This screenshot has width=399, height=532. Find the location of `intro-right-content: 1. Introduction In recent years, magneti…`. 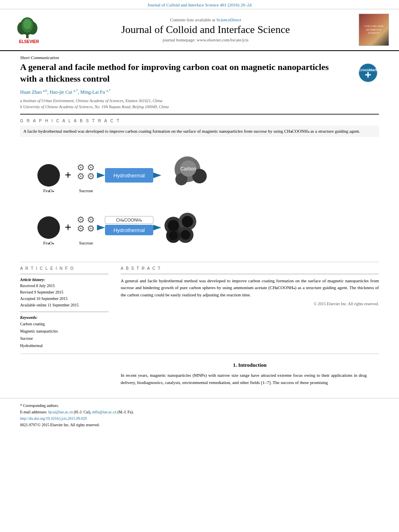

intro-right-content: 1. Introduction In recent years, magneti… is located at coordinates (250, 374).